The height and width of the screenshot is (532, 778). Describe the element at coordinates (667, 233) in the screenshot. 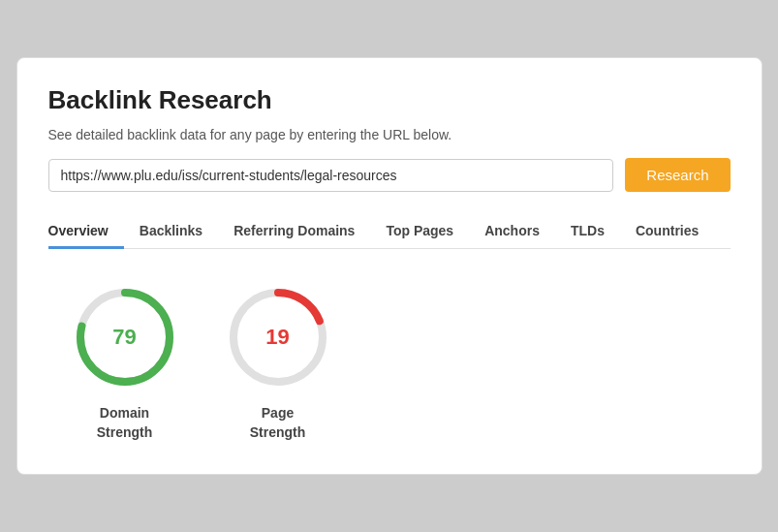

I see `tab-countries: Countries` at that location.